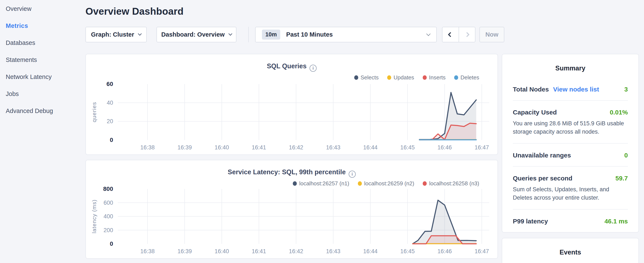  I want to click on events-panel: Events Schema Change Completed: Schema c…, so click(570, 250).